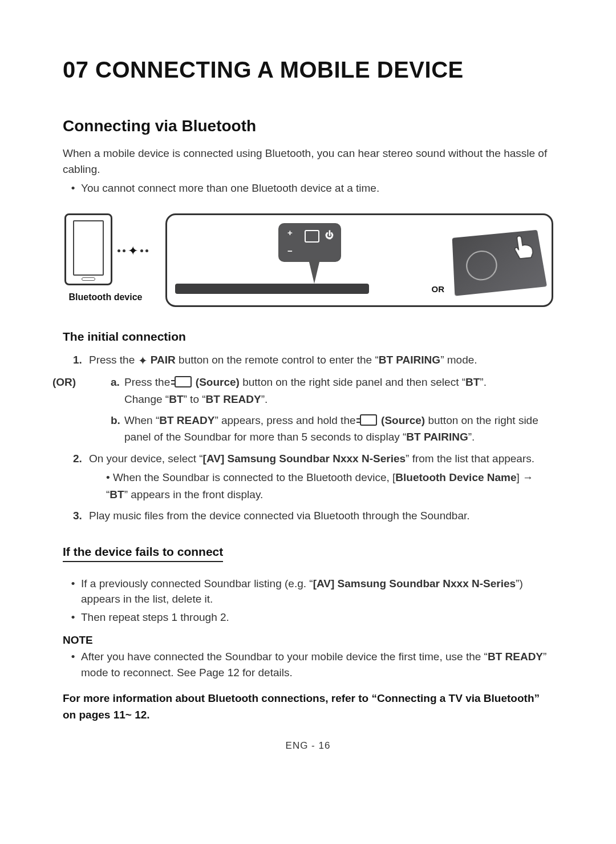 The width and height of the screenshot is (616, 844). Describe the element at coordinates (308, 706) in the screenshot. I see `more-info-line: For more information about Bluetooth con…` at that location.